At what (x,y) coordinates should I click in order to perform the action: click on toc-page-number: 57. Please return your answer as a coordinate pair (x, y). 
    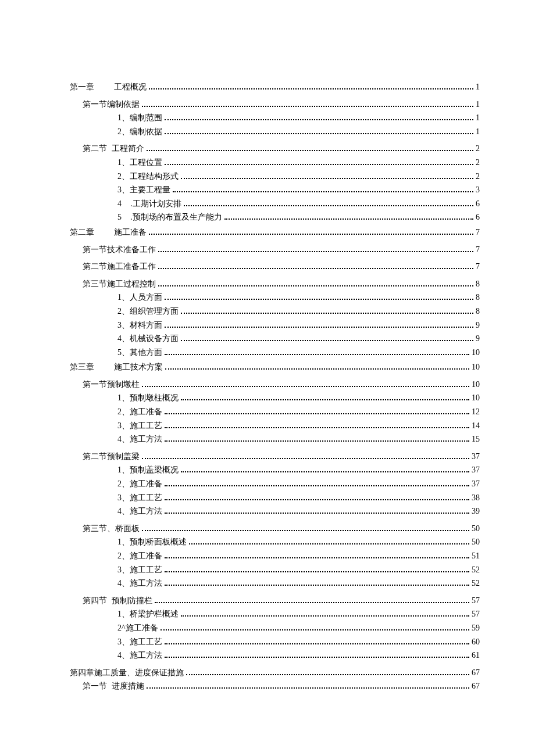
    Looking at the image, I should click on (476, 601).